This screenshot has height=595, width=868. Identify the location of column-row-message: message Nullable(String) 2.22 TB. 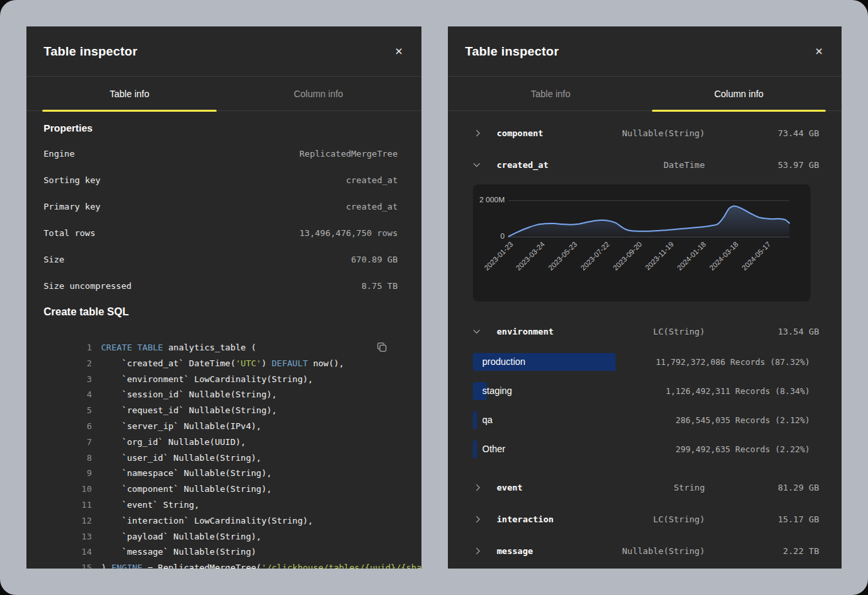
(645, 551).